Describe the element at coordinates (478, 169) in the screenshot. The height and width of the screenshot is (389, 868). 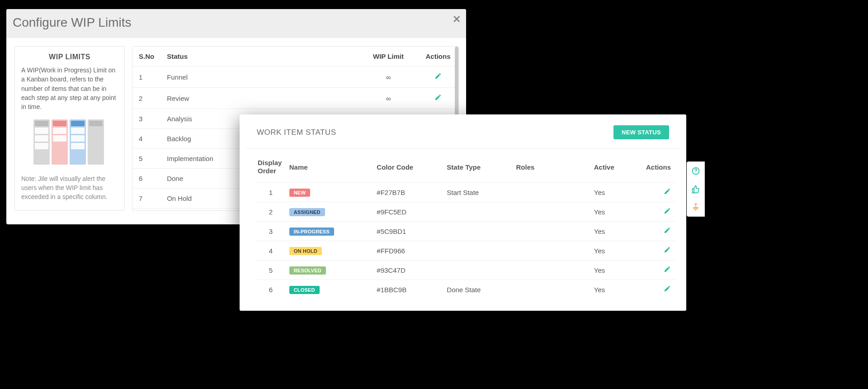
I see `col-state: State Type` at that location.